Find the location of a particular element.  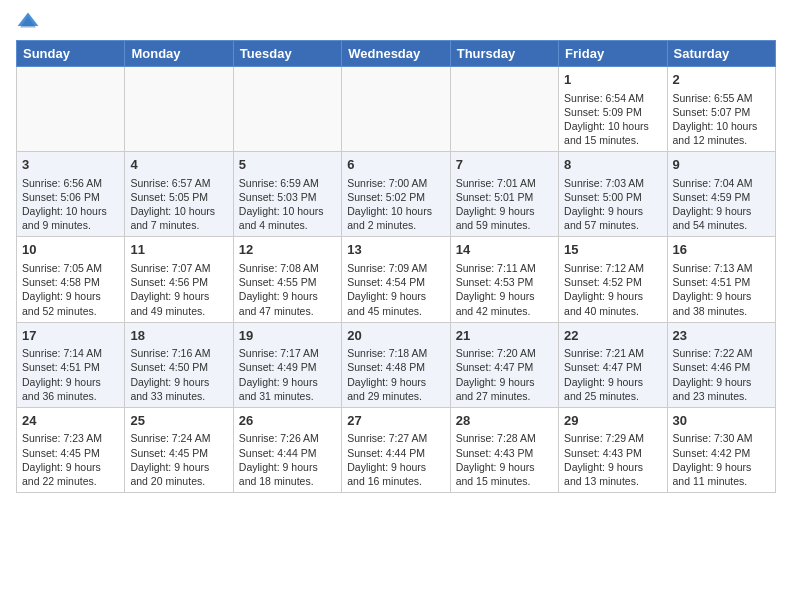

day-info-line: Sunrise: 7:16 AM is located at coordinates (178, 353).